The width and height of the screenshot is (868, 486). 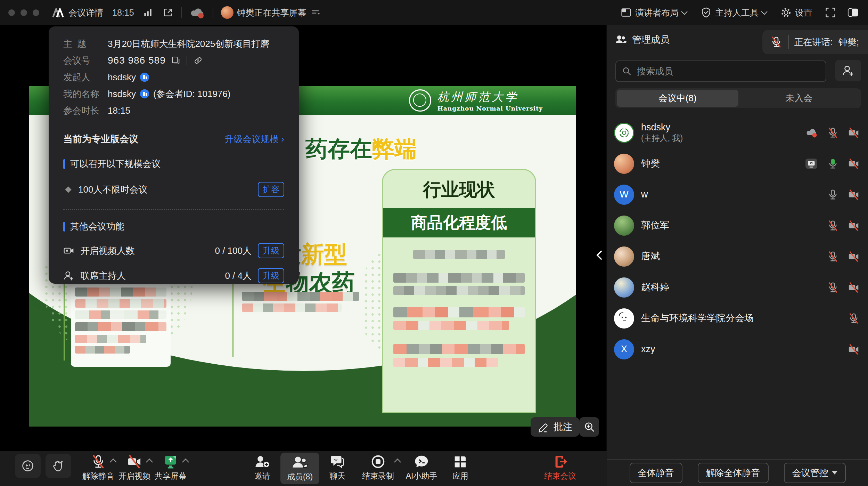 I want to click on unmute-all-button: 解除全体静音, so click(x=733, y=473).